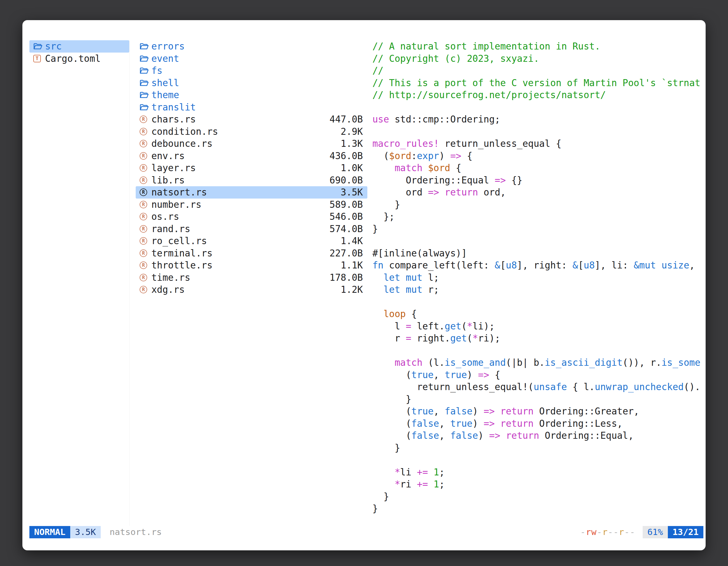  Describe the element at coordinates (241, 278) in the screenshot. I see `file-name: time.rs` at that location.